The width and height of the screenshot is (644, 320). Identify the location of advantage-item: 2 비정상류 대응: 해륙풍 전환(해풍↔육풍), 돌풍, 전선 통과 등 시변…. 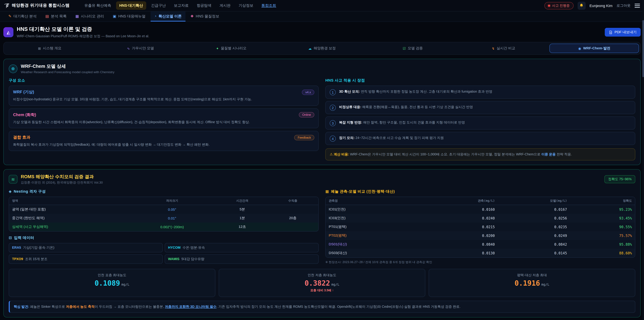
(480, 108).